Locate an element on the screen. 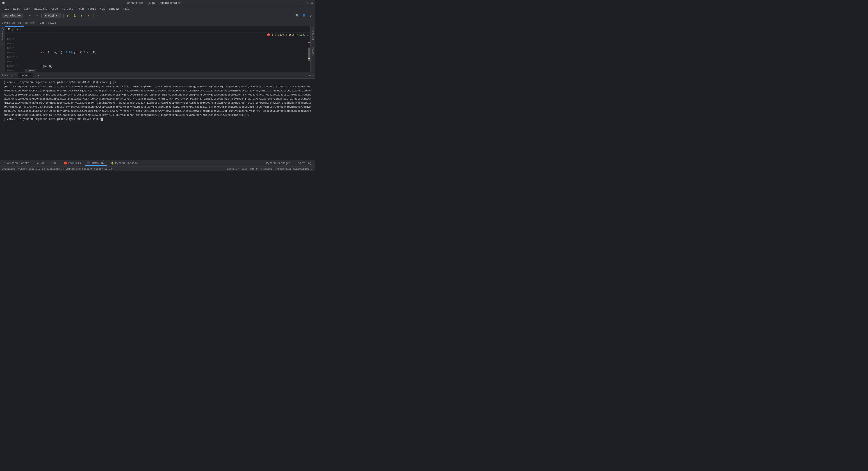 Image resolution: width=868 pixels, height=471 pixels. terminal-prompt-2: (.venv) E:\PycharmProjects\LearnSpider\d… is located at coordinates (158, 119).